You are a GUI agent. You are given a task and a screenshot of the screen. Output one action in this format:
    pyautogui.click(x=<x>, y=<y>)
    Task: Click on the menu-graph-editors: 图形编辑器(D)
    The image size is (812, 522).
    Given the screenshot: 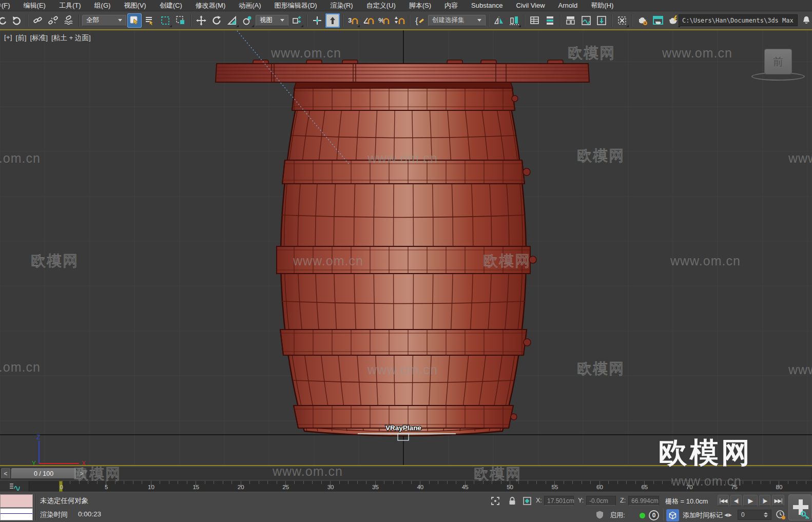 What is the action you would take?
    pyautogui.click(x=296, y=6)
    